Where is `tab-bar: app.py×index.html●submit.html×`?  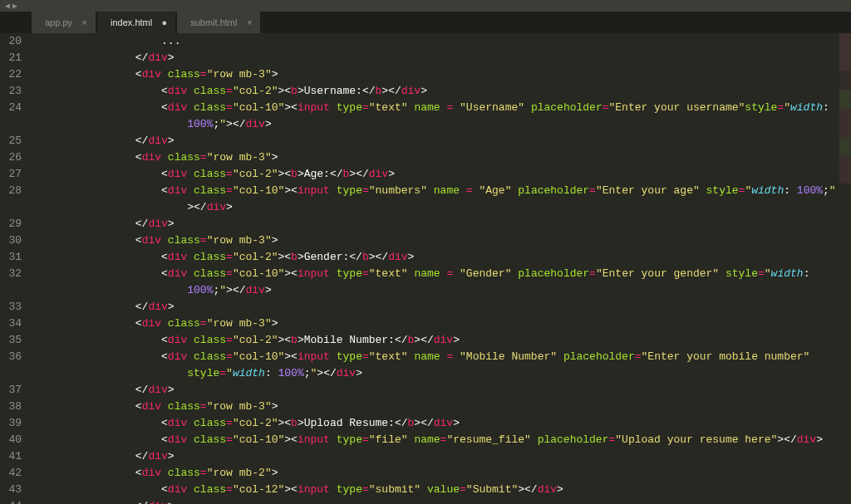
tab-bar: app.py×index.html●submit.html× is located at coordinates (426, 22).